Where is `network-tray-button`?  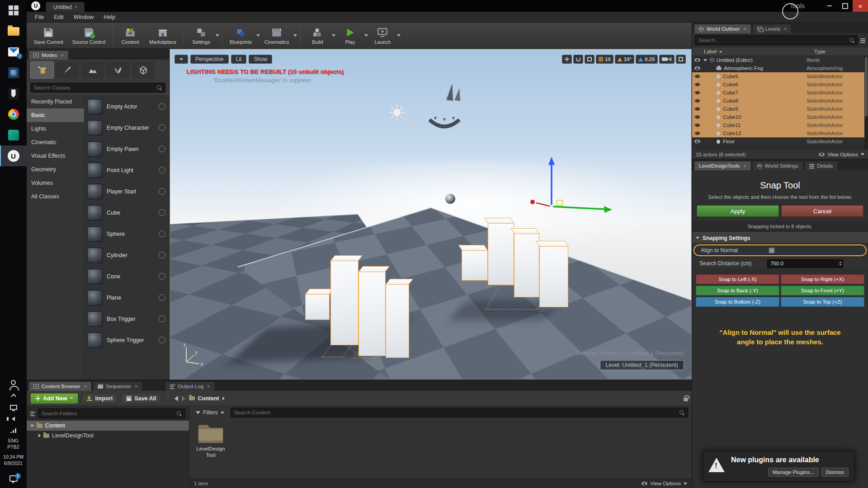 network-tray-button is located at coordinates (14, 431).